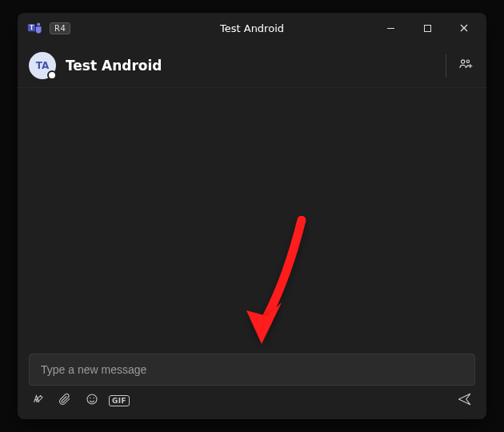 The image size is (504, 432). Describe the element at coordinates (461, 66) in the screenshot. I see `header-actions` at that location.